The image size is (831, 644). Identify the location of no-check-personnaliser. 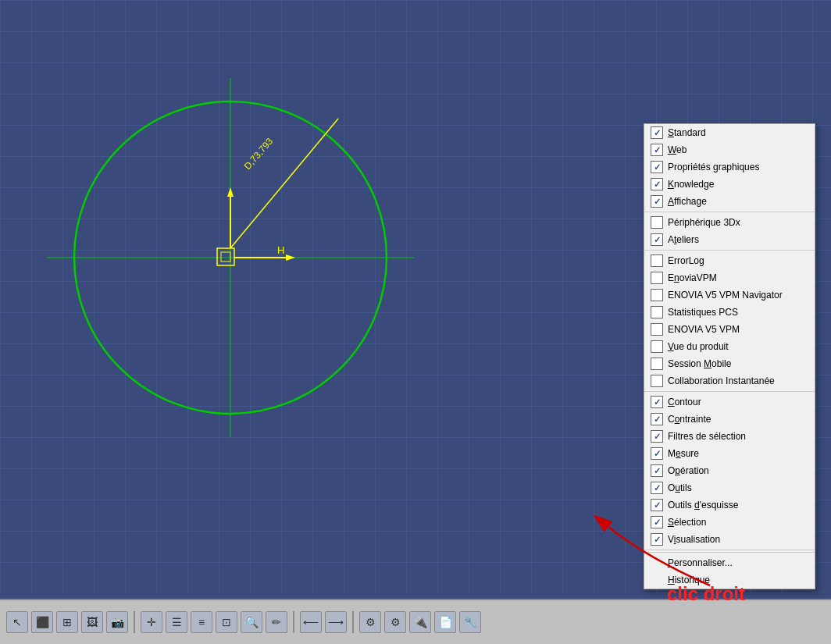
(657, 563).